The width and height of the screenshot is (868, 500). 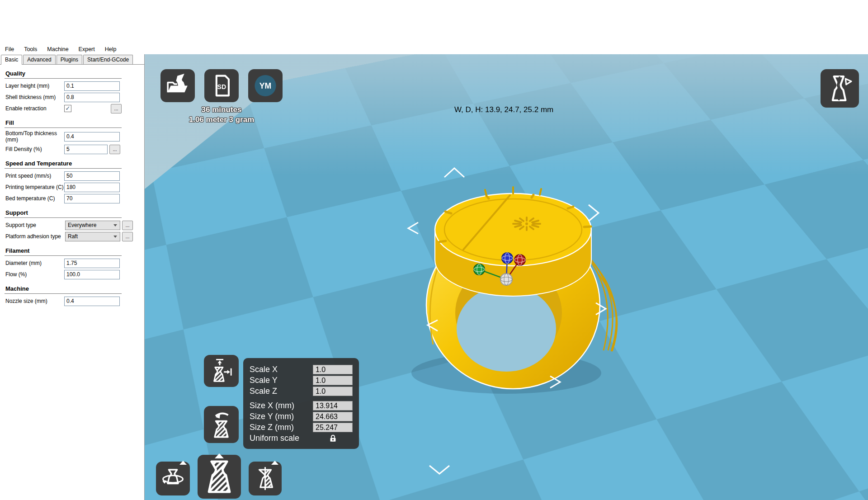 What do you see at coordinates (63, 198) in the screenshot?
I see `setting-row: Bed temperature (C)` at bounding box center [63, 198].